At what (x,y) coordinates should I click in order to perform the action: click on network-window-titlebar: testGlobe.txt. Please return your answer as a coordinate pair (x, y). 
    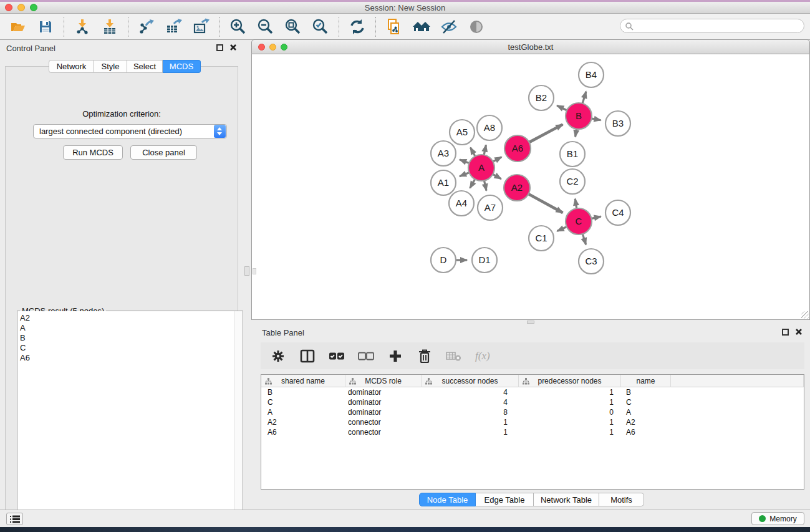
    Looking at the image, I should click on (531, 47).